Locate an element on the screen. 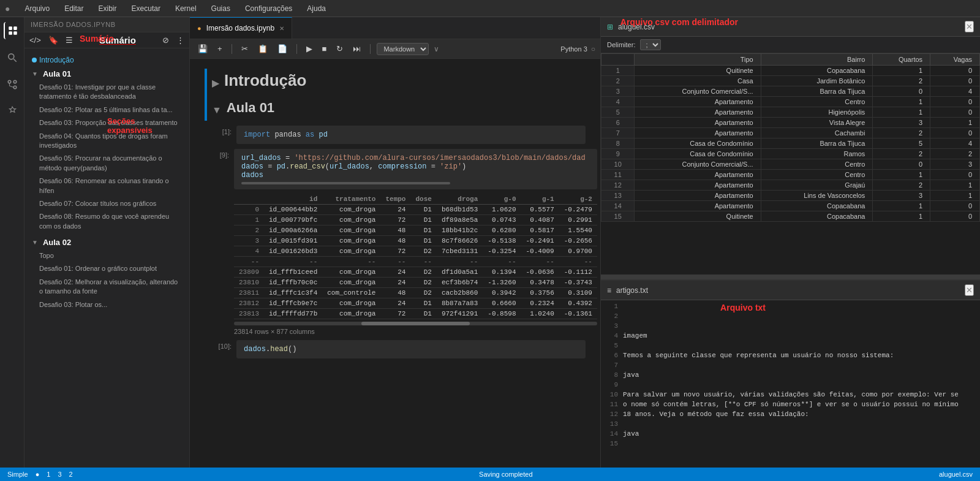 This screenshot has height=481, width=980. toolbar-run-btn: ▶ is located at coordinates (309, 49).